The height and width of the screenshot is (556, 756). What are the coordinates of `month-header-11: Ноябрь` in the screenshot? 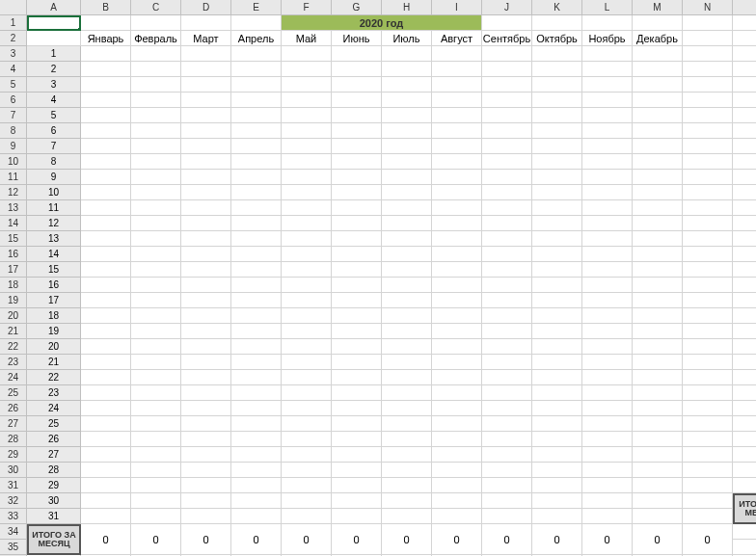 It's located at (608, 39).